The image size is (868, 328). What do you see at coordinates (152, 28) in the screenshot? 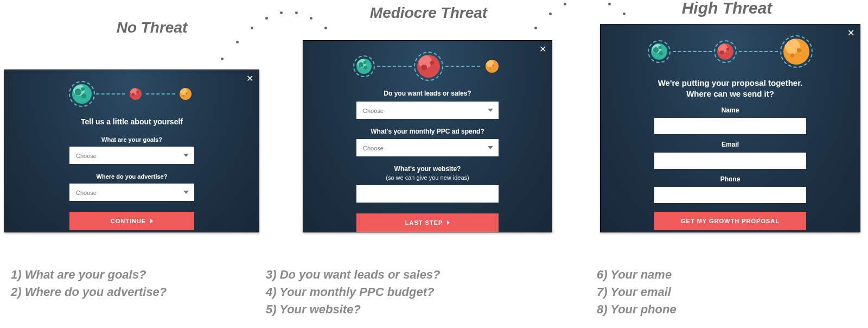
I see `threat-label-none: No Threat` at bounding box center [152, 28].